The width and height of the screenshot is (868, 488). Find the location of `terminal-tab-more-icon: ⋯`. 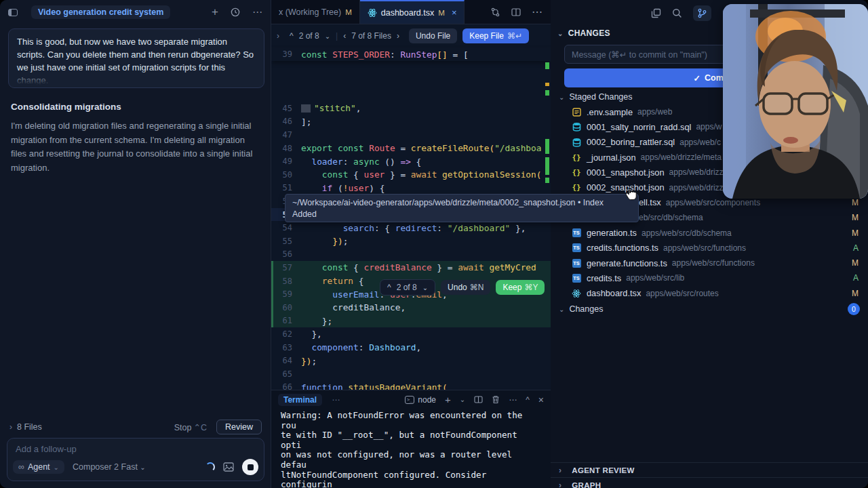

terminal-tab-more-icon: ⋯ is located at coordinates (336, 400).